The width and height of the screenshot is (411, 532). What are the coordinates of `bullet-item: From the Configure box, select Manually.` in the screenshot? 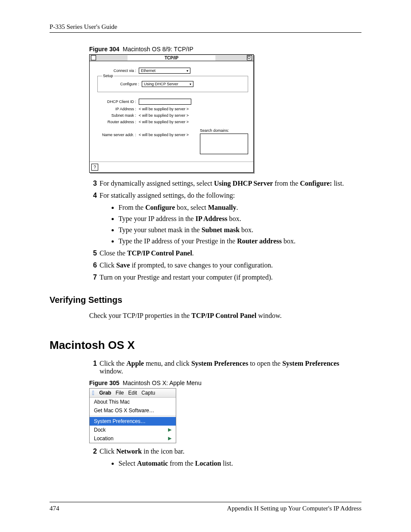 It's located at (240, 208).